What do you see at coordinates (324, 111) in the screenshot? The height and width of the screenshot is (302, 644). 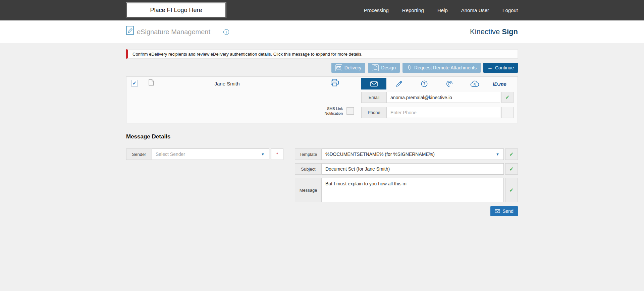 I see `sms-link-notification-label: SMS Link Notification` at bounding box center [324, 111].